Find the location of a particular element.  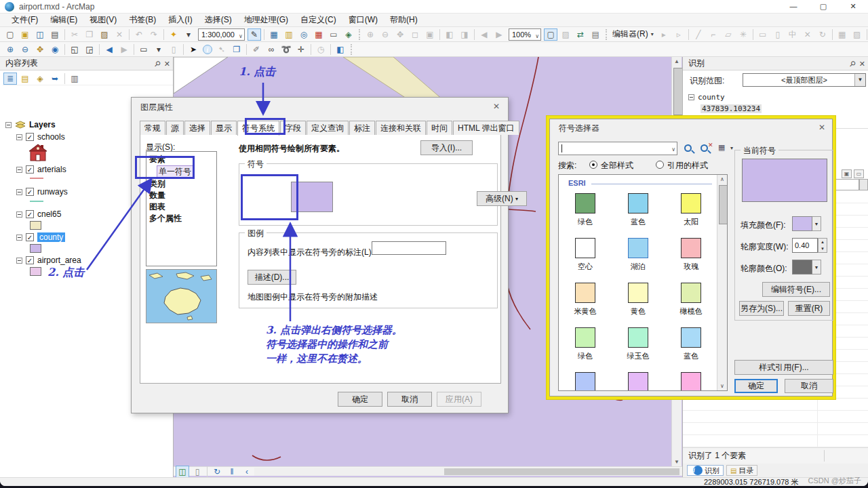

menu-file: 文件(F) is located at coordinates (24, 20).